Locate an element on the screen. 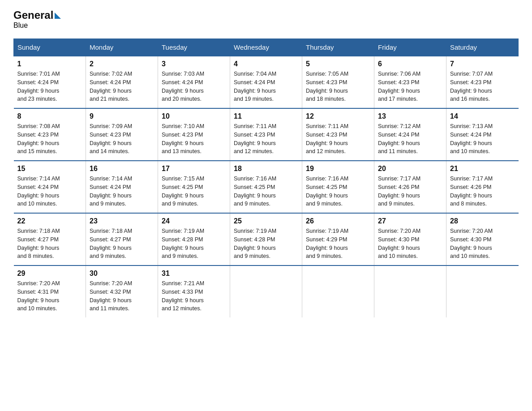 The height and width of the screenshot is (411, 532). header-day-monday: Monday is located at coordinates (122, 47).